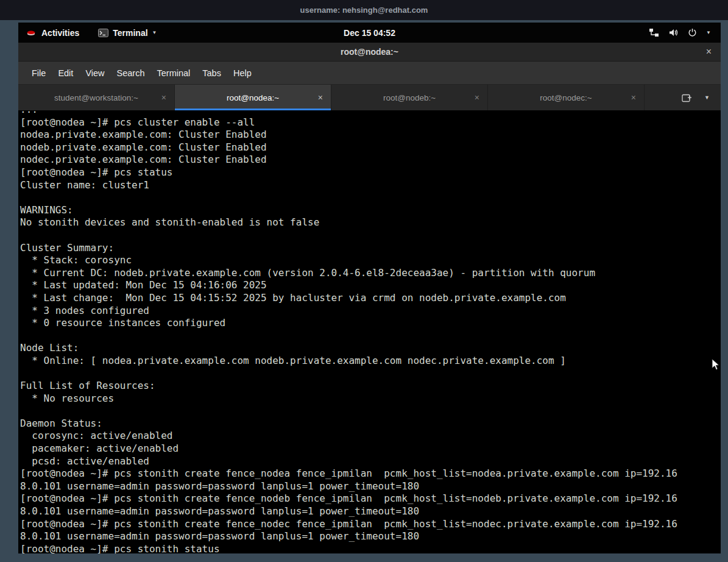  What do you see at coordinates (364, 10) in the screenshot?
I see `kiosk-username-label: username: nehsingh@redhat.com` at bounding box center [364, 10].